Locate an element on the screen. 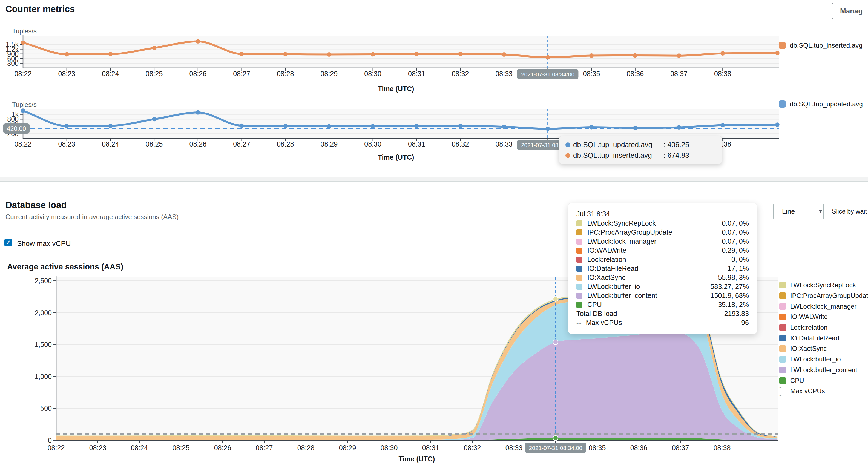 Image resolution: width=868 pixels, height=471 pixels. legend-item: IO:DataFileRead is located at coordinates (824, 338).